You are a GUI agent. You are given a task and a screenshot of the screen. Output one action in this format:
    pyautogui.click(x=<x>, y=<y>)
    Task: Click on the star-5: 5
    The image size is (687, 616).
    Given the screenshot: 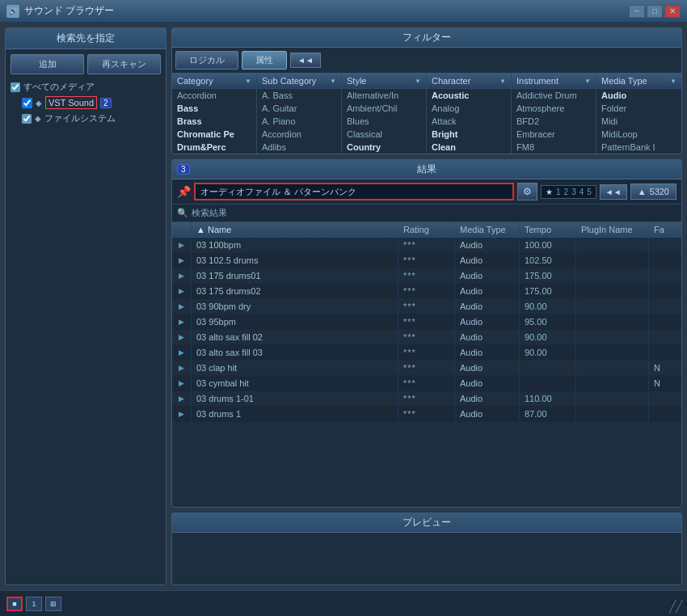 What is the action you would take?
    pyautogui.click(x=589, y=192)
    